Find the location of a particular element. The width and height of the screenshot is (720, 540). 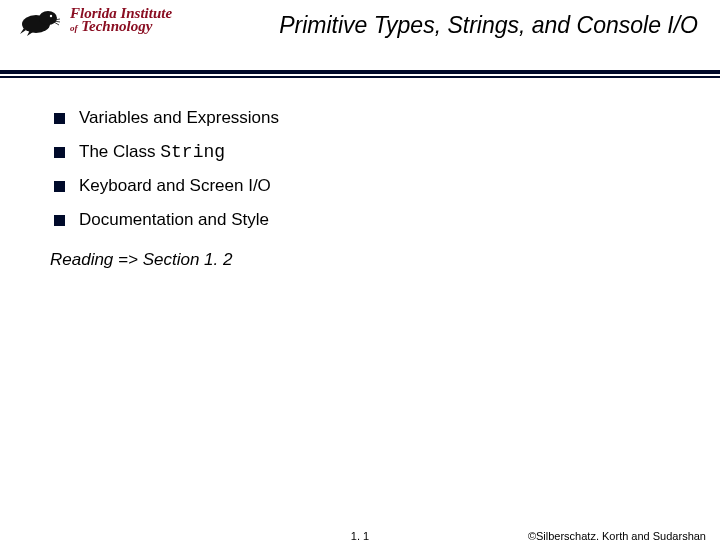

logo-text: Florida Institute of Technology is located at coordinates (121, 20).